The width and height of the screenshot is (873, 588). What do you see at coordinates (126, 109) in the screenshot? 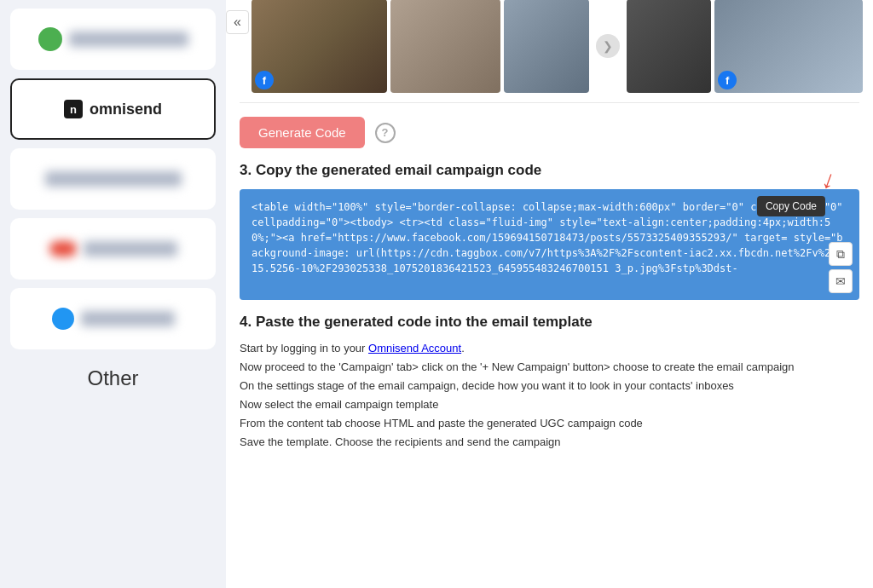
I see `omnisend-label: omnisend` at bounding box center [126, 109].